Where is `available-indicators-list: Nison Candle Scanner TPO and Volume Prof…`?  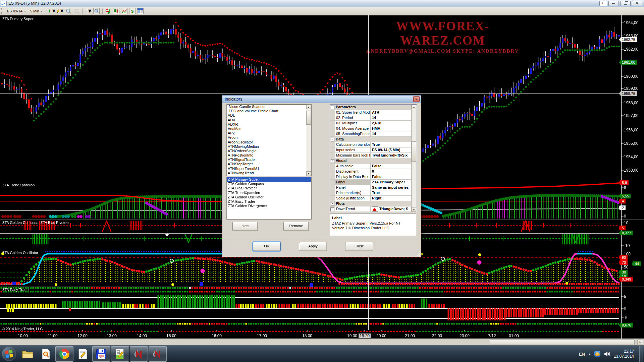 available-indicators-list: Nison Candle Scanner TPO and Volume Prof… is located at coordinates (269, 140).